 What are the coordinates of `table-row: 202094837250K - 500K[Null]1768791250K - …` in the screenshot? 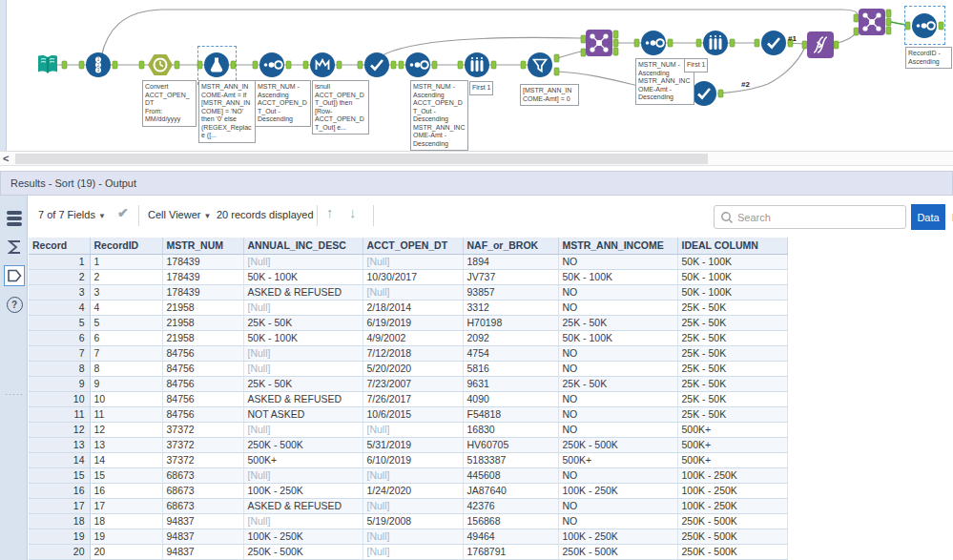 It's located at (408, 551).